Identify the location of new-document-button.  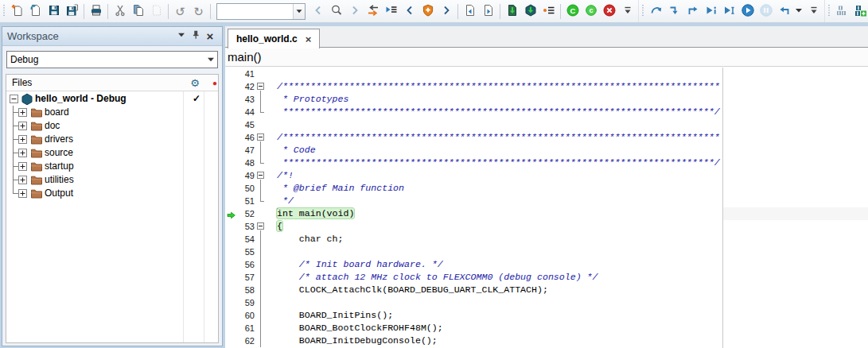
(18, 11).